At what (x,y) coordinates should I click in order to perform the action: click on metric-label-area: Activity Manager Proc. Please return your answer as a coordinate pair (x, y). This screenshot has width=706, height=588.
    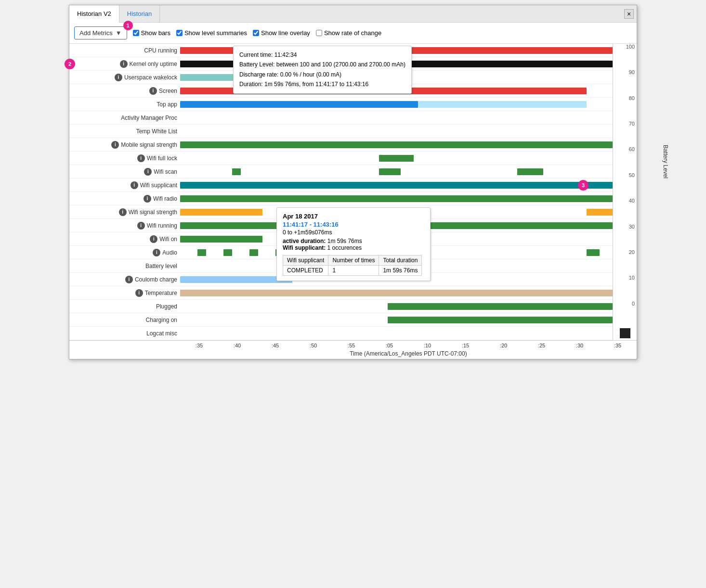
    Looking at the image, I should click on (125, 118).